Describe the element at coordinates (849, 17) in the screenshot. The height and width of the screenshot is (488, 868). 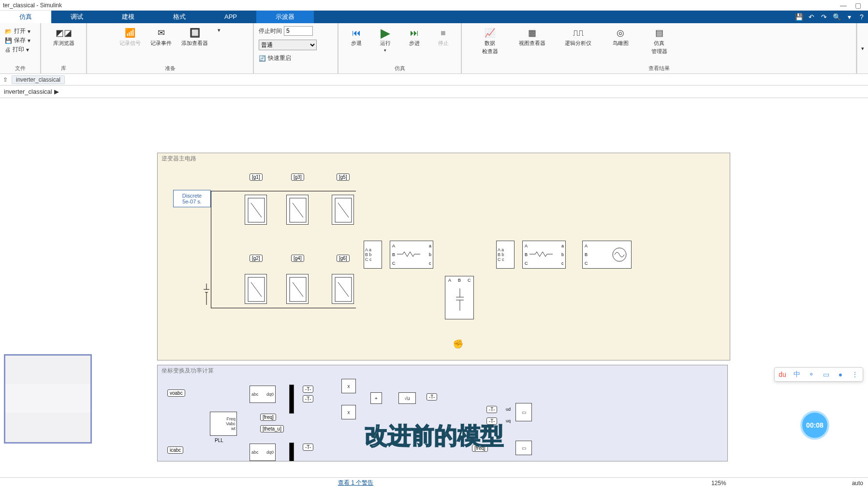
I see `dropdown-icon: ▾` at that location.